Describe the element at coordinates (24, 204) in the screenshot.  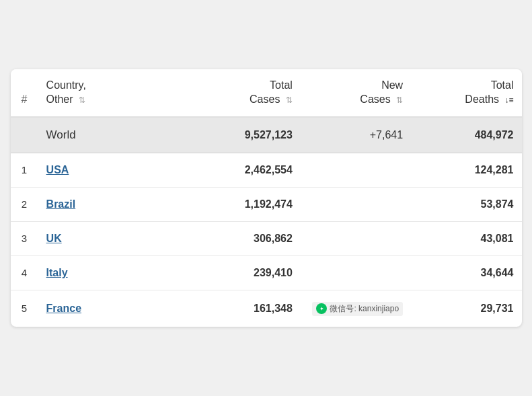
I see `row-2-rank: 2` at that location.